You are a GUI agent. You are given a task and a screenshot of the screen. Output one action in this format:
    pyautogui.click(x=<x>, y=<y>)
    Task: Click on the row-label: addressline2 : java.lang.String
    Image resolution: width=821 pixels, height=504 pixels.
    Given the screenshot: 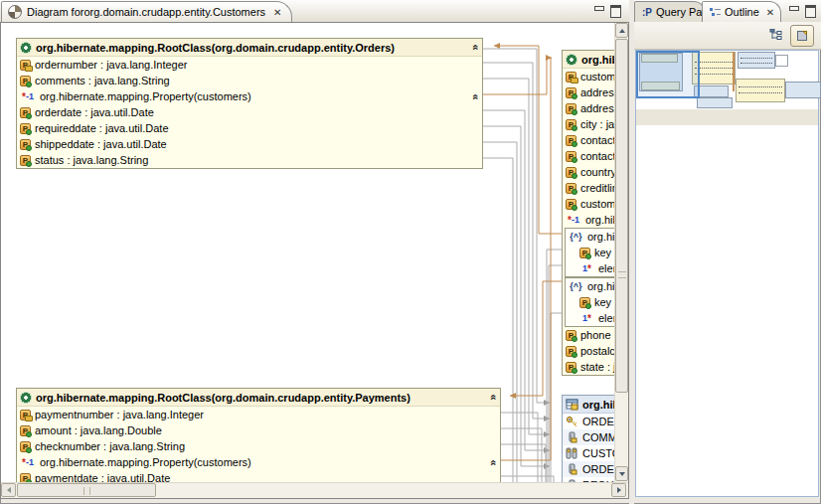 What is the action you would take?
    pyautogui.click(x=597, y=108)
    